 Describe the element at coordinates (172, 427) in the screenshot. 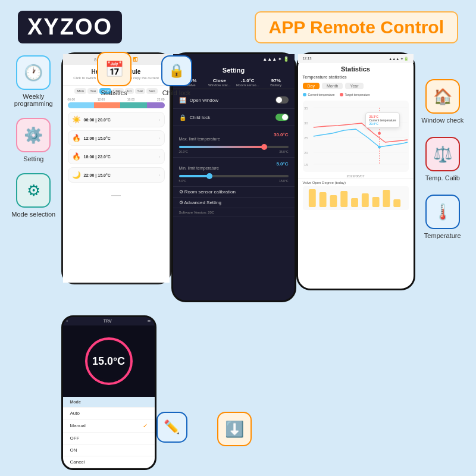

I see `edit-icon-box: ✏️` at that location.